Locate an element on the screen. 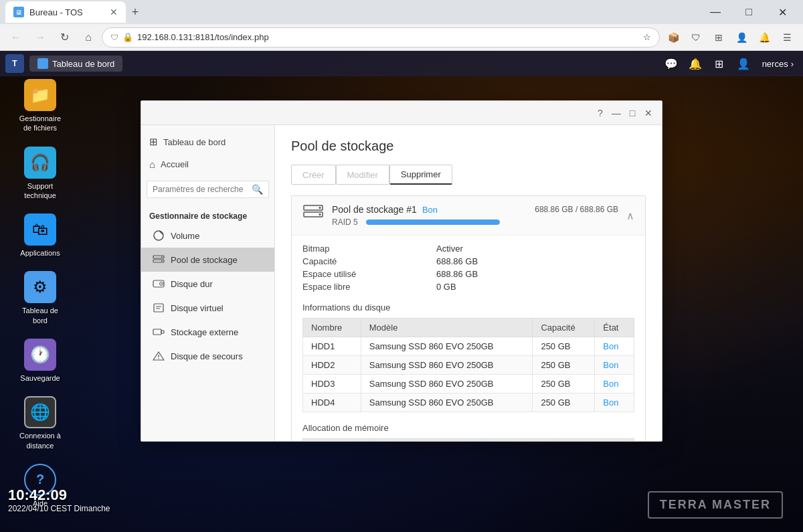 Image resolution: width=803 pixels, height=532 pixels. search-box: 🔍 is located at coordinates (207, 189).